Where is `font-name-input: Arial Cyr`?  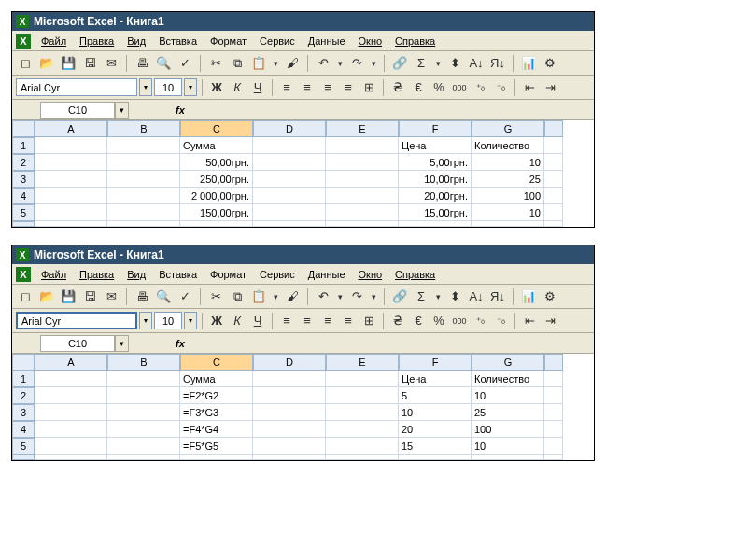
font-name-input: Arial Cyr is located at coordinates (77, 88).